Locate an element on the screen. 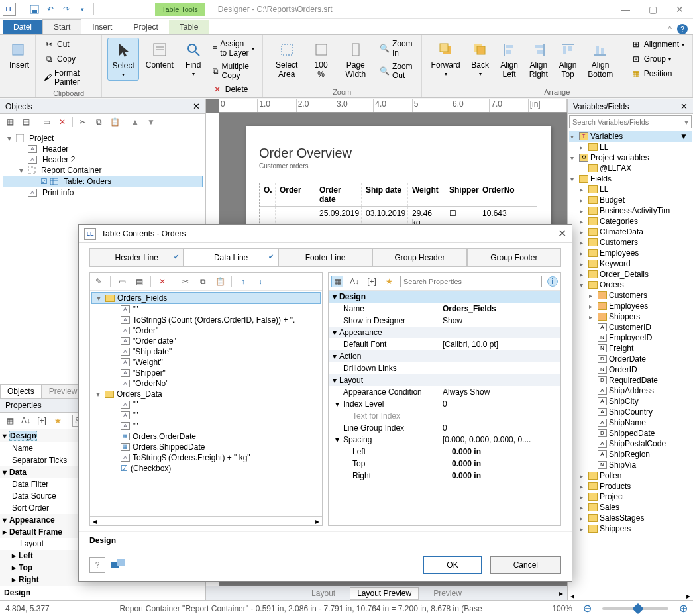  select-area-button: Select Area is located at coordinates (287, 60).